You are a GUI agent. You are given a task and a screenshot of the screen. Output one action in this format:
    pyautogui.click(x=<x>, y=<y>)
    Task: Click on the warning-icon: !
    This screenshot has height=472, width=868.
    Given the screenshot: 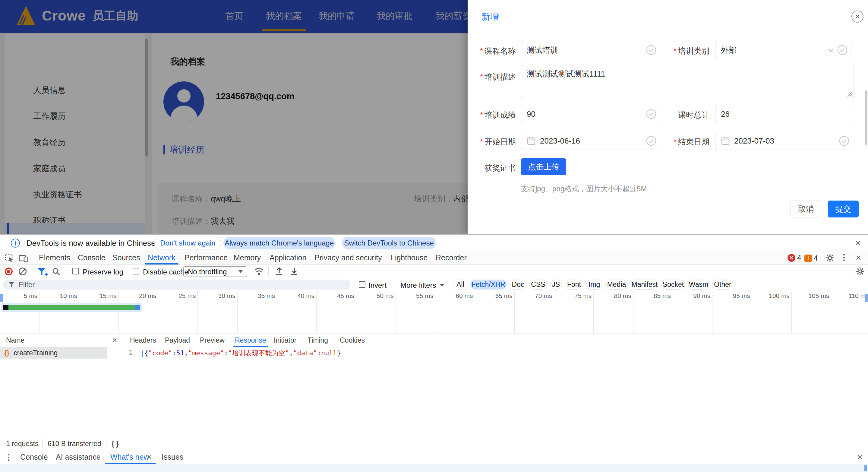 What is the action you would take?
    pyautogui.click(x=808, y=258)
    